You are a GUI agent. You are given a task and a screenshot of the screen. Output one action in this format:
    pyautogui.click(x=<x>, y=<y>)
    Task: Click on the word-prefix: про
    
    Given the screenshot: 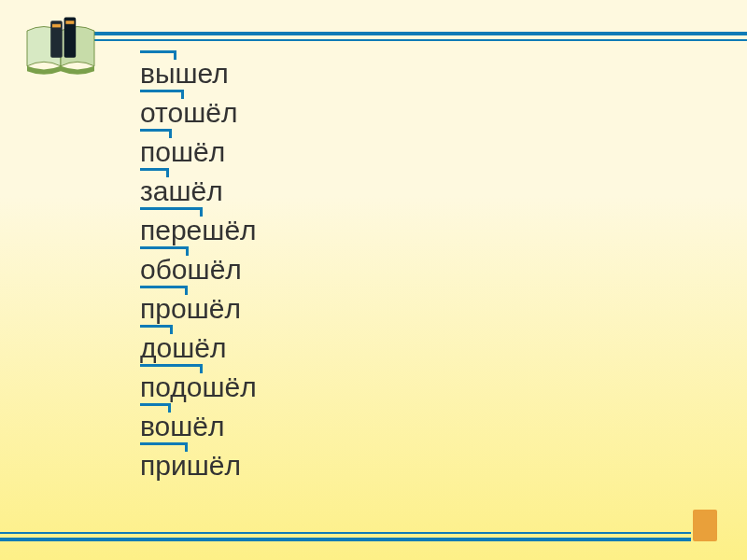 What is the action you would take?
    pyautogui.click(x=163, y=308)
    